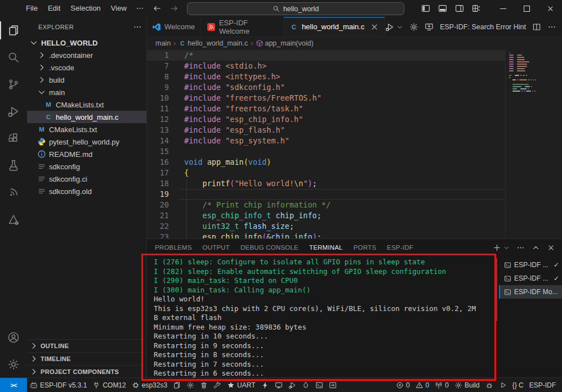  Describe the element at coordinates (292, 385) in the screenshot. I see `status-debug` at that location.